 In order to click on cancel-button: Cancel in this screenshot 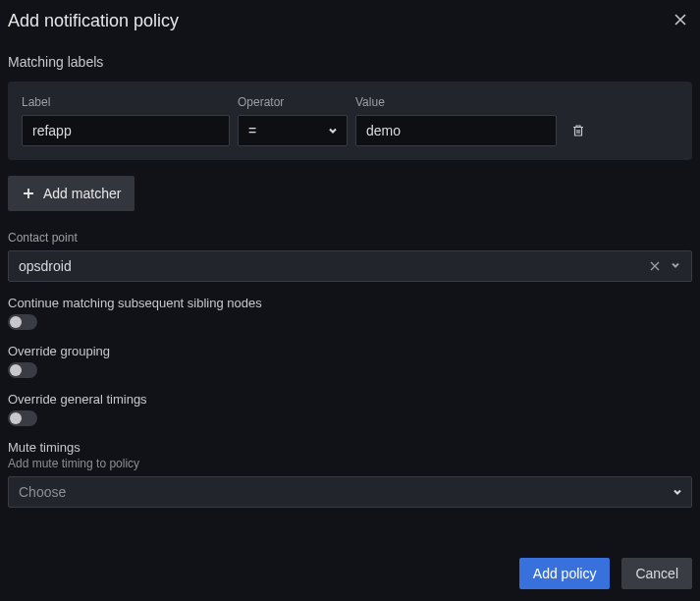, I will do `click(657, 574)`.